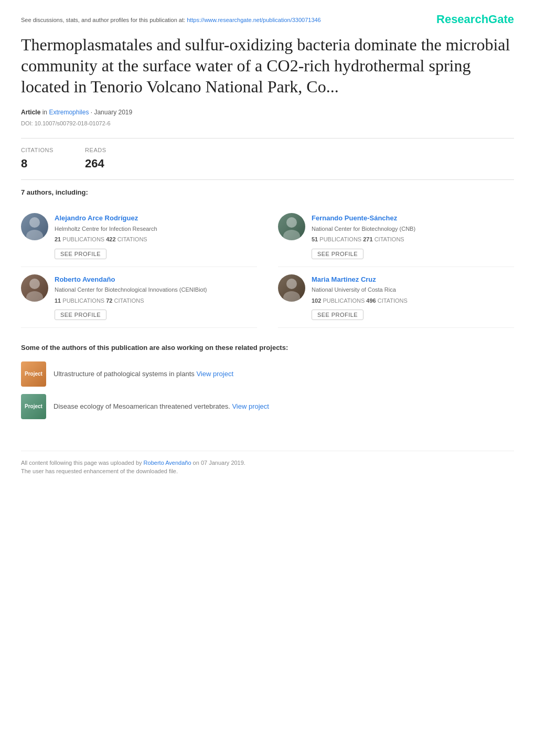 This screenshot has width=535, height=756. What do you see at coordinates (84, 301) in the screenshot?
I see `author-pub-label-3: PUBLICATIONS` at bounding box center [84, 301].